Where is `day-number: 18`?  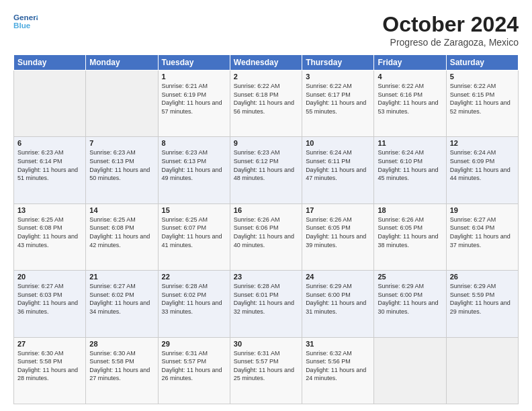
day-number: 18 is located at coordinates (410, 210).